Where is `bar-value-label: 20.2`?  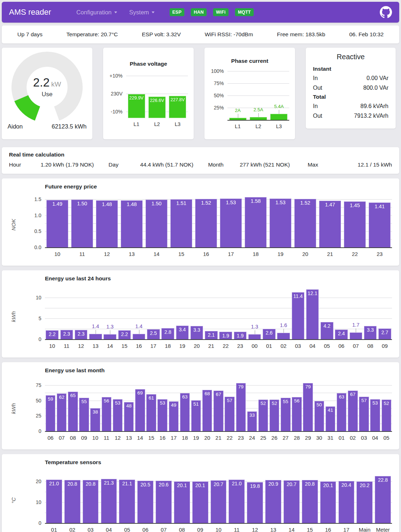 bar-value-label: 20.2 is located at coordinates (364, 485).